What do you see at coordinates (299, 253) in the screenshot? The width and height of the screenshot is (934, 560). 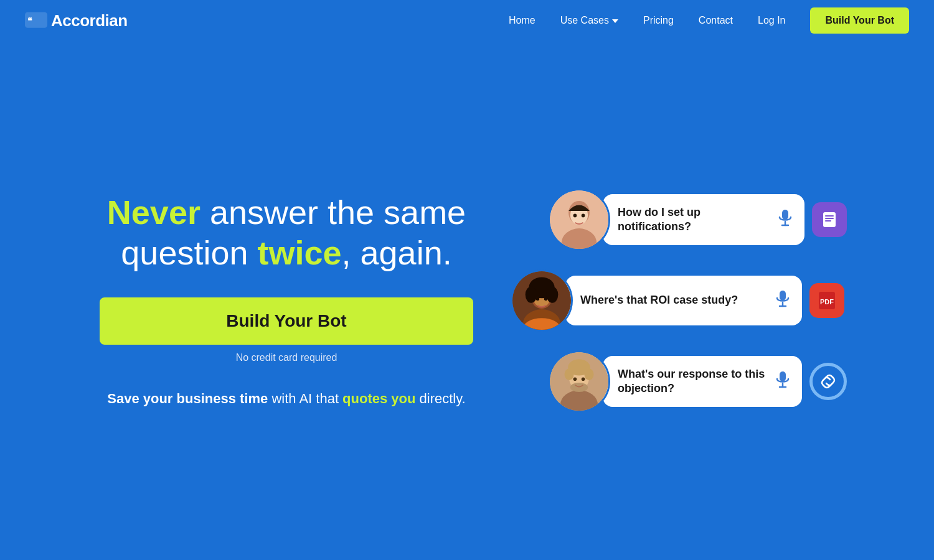 I see `heading-twice: twice` at bounding box center [299, 253].